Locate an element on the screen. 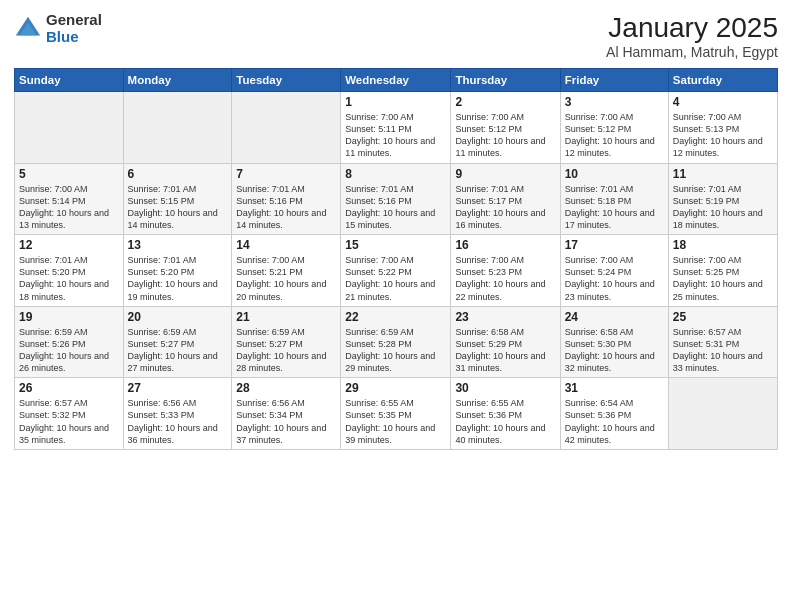 This screenshot has height=612, width=792. table-row: 14Sunrise: 7:00 AMSunset: 5:21 PMDayligh… is located at coordinates (286, 271).